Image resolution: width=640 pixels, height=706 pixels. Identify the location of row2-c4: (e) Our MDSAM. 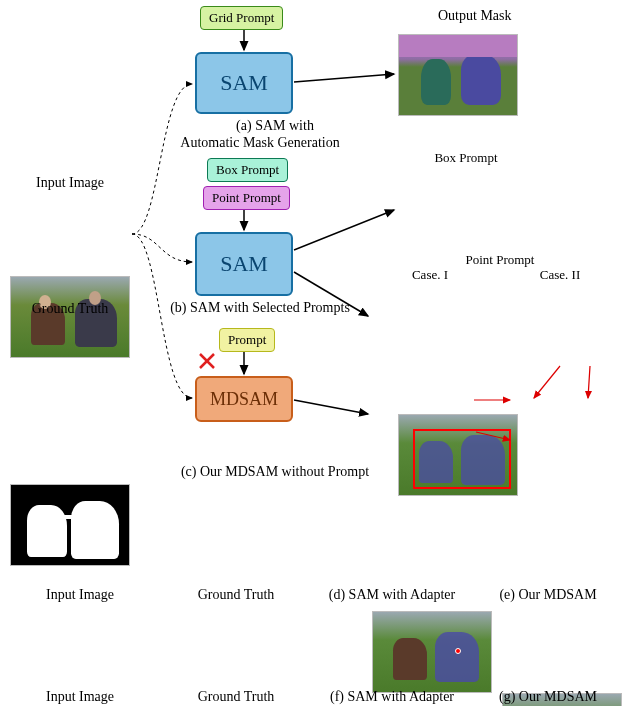
(548, 595).